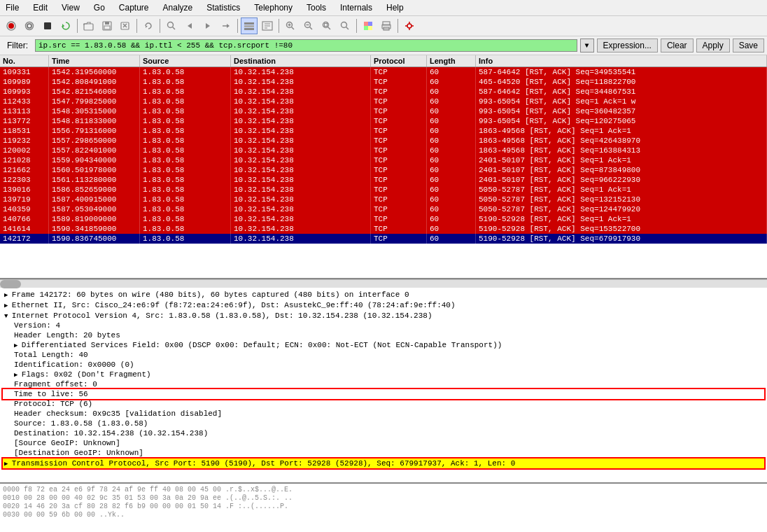 The height and width of the screenshot is (532, 767). I want to click on ethernet-line: Ethernet II, Src: Cisco_24:e6:9f (f8:72:…, so click(384, 305).